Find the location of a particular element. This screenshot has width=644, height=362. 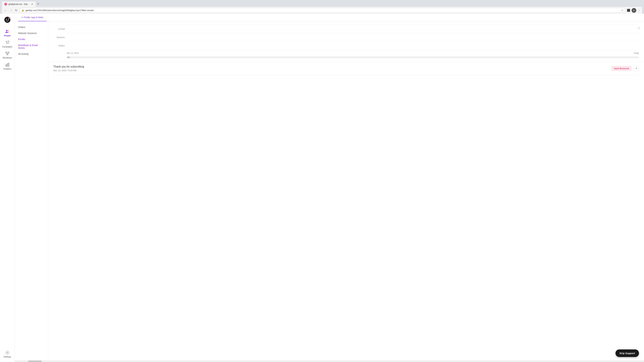

sidebar-bottom: Settings is located at coordinates (8, 354).